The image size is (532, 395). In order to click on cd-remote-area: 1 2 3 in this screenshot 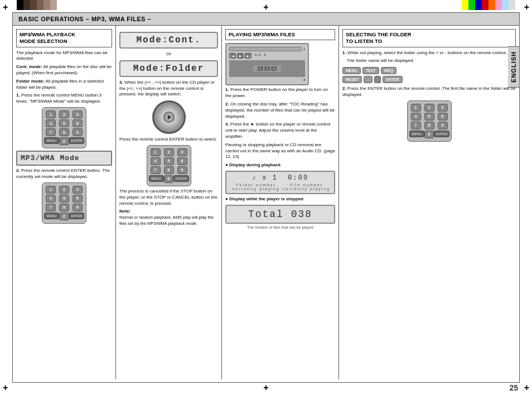, I will do `click(267, 69)`.